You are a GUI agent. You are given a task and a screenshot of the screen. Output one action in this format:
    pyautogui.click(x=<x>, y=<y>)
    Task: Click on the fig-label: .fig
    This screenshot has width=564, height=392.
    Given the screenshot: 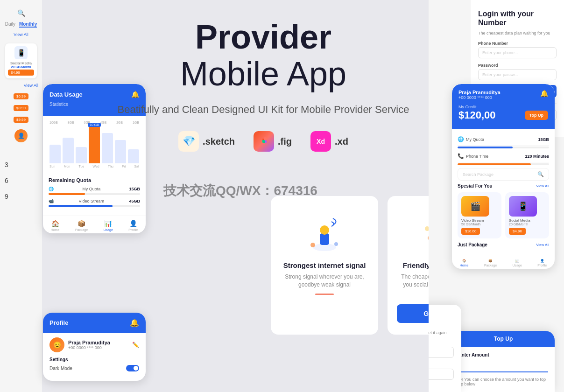 What is the action you would take?
    pyautogui.click(x=285, y=142)
    